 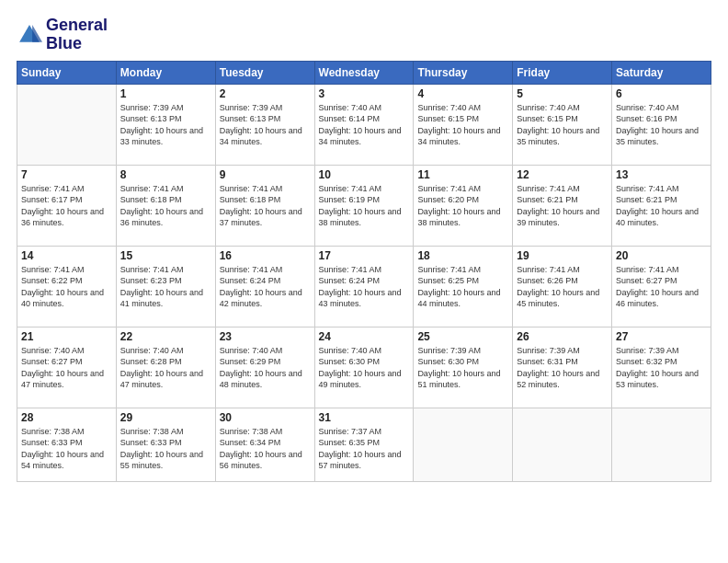 What do you see at coordinates (63, 217) in the screenshot?
I see `daylight-label: Daylight: 10 hours and 36 minutes.` at bounding box center [63, 217].